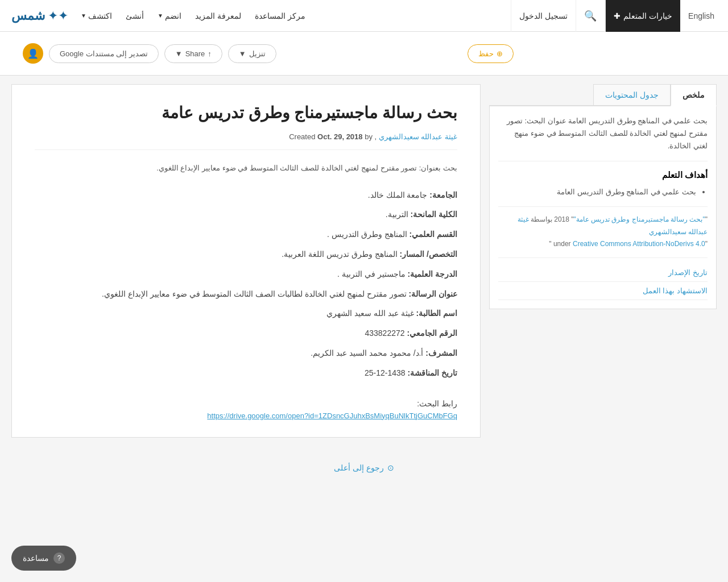 The image size is (728, 582). I want to click on action-bar-inner: ⊕ حفظ تنزيل ▼ ↑ Share ▼ تصدير إلى مستندا…, so click(364, 53).